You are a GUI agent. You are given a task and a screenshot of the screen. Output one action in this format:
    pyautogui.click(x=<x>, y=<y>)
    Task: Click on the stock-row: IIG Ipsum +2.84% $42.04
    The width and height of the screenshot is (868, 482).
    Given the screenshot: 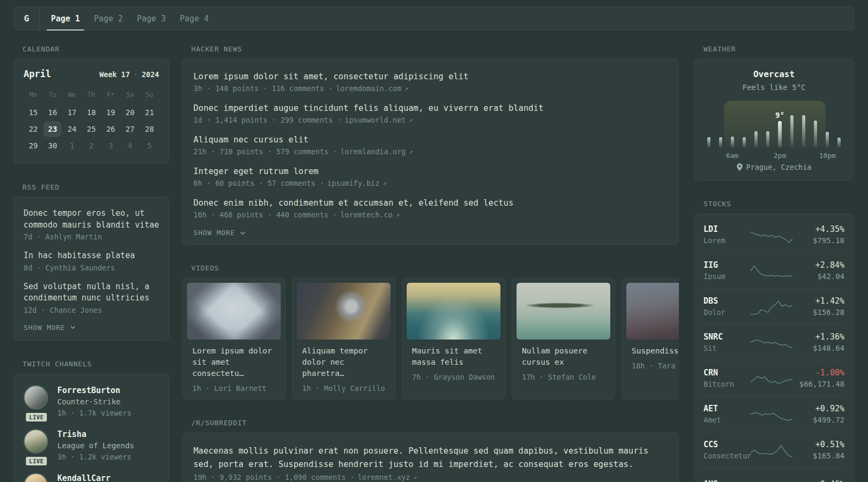 What is the action you would take?
    pyautogui.click(x=774, y=271)
    